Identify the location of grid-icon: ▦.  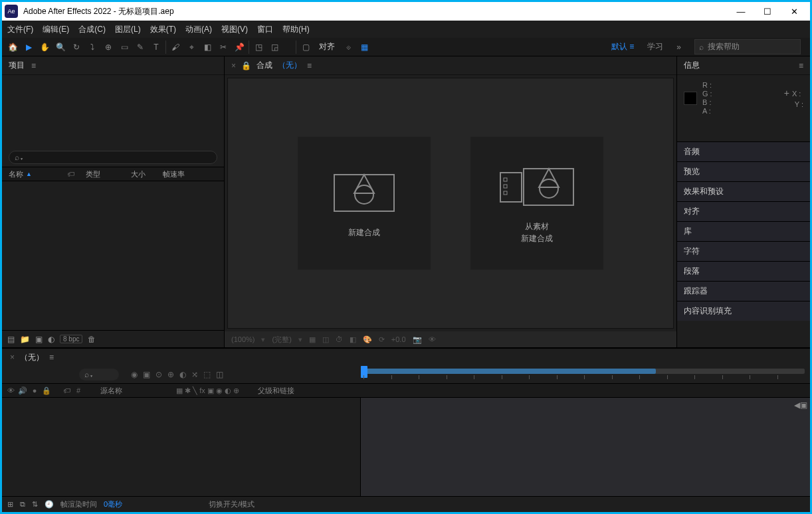
(312, 340).